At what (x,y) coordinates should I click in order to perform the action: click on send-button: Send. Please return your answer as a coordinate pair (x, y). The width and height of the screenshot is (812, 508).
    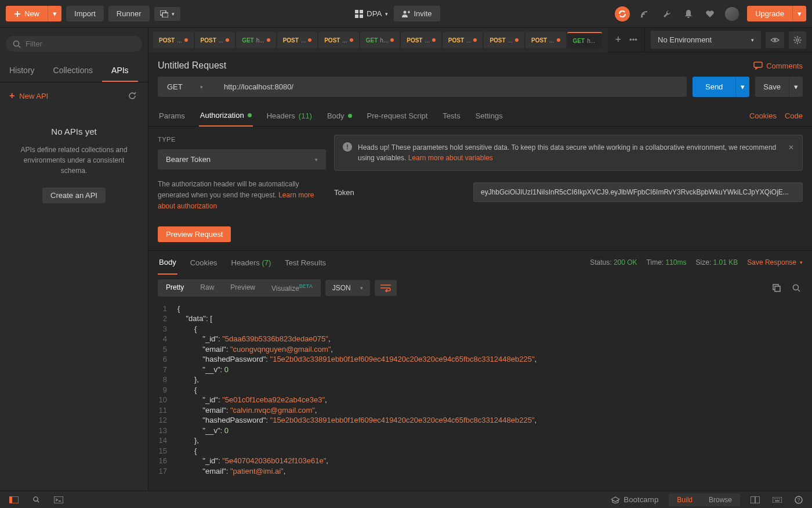
    Looking at the image, I should click on (714, 87).